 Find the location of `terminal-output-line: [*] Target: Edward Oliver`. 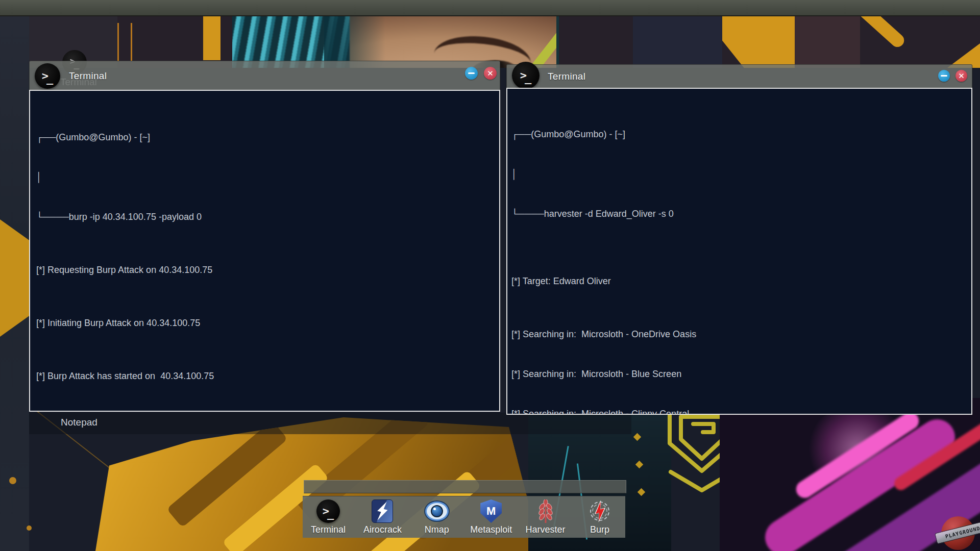

terminal-output-line: [*] Target: Edward Oliver is located at coordinates (739, 281).